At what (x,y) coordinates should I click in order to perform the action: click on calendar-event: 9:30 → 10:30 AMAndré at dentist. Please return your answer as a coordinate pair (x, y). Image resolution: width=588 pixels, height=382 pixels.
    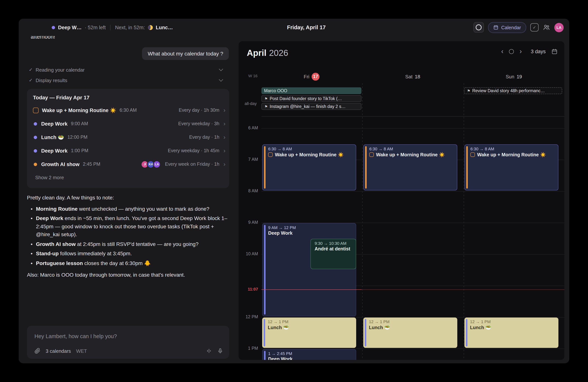
    Looking at the image, I should click on (334, 254).